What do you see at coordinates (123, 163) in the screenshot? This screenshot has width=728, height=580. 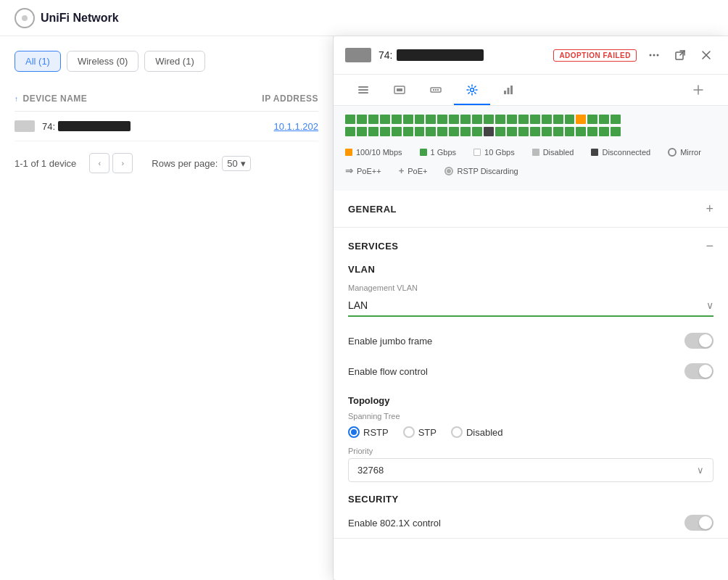 I see `next-page-button: ›` at bounding box center [123, 163].